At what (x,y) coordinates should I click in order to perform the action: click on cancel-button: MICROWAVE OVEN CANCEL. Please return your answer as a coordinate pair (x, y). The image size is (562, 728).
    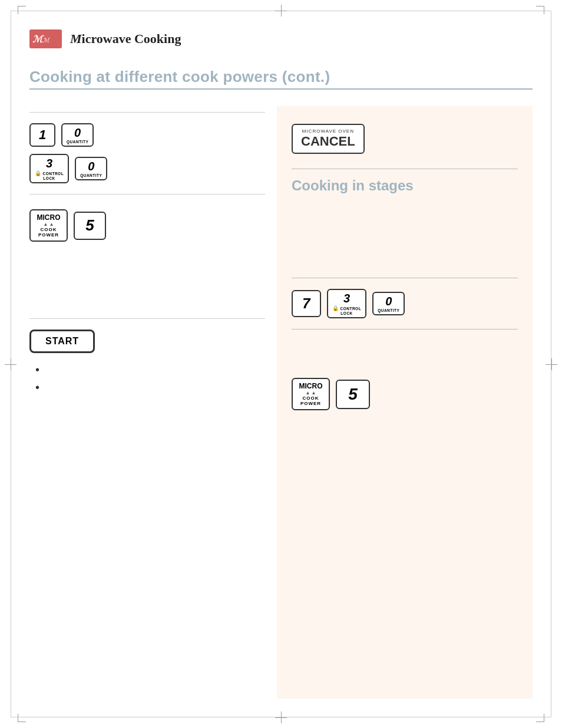
    Looking at the image, I should click on (328, 139).